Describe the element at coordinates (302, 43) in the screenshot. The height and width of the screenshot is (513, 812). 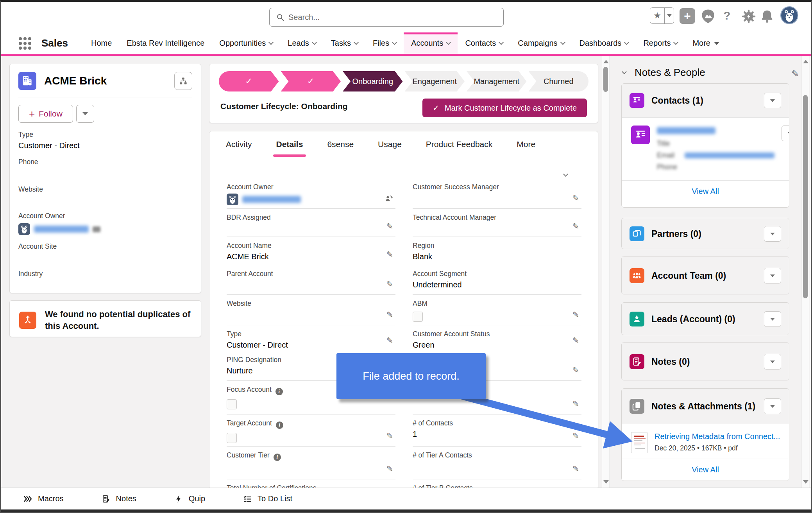
I see `nav-tab-leads: Leads` at that location.